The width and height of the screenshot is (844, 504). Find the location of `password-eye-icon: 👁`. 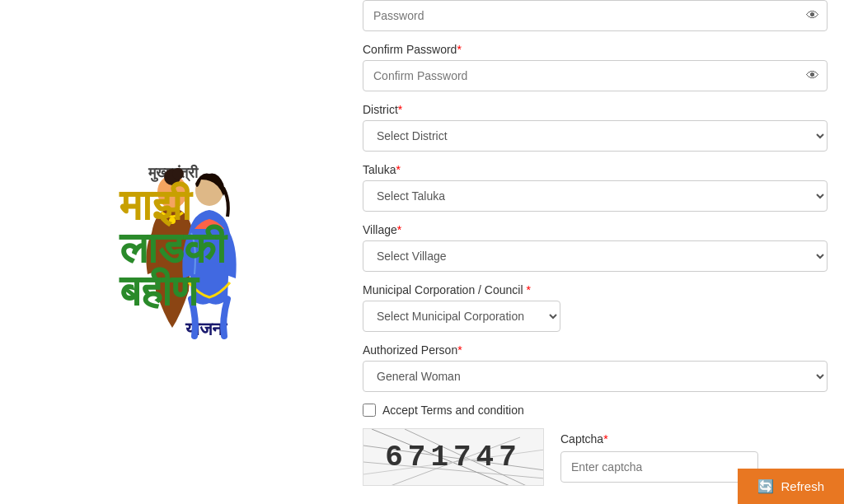

password-eye-icon: 👁 is located at coordinates (813, 16).